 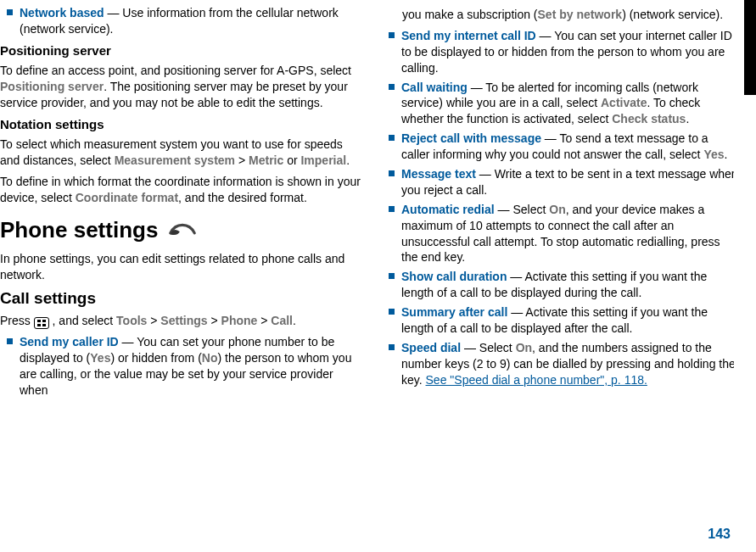 What do you see at coordinates (181, 321) in the screenshot?
I see `para-press-path: Press , and select Tools > Settings > Ph…` at bounding box center [181, 321].